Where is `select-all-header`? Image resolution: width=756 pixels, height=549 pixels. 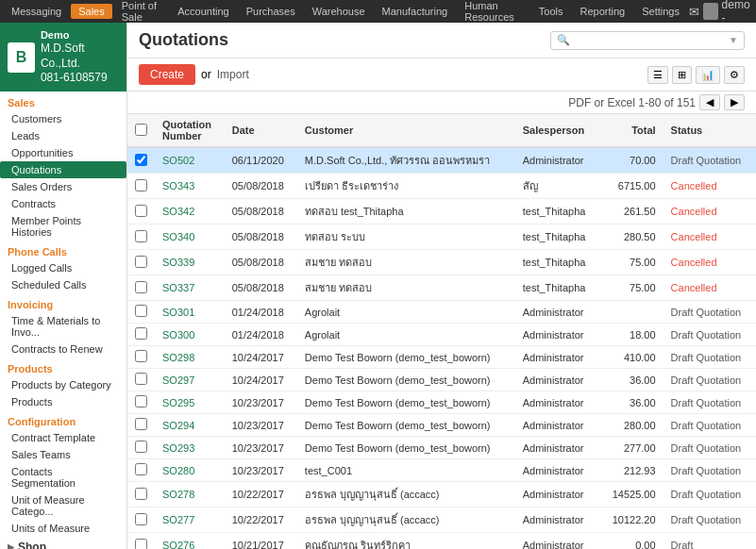
select-all-header is located at coordinates (142, 130).